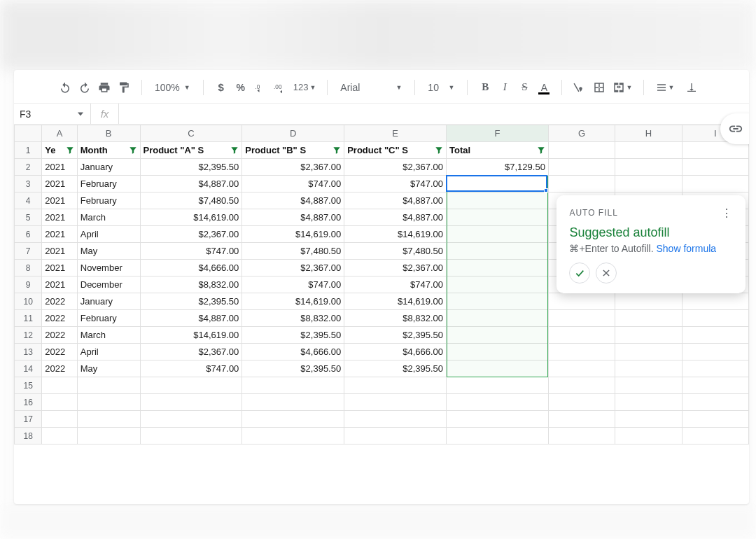  Describe the element at coordinates (396, 318) in the screenshot. I see `cell-E11: $8,832.00` at that location.